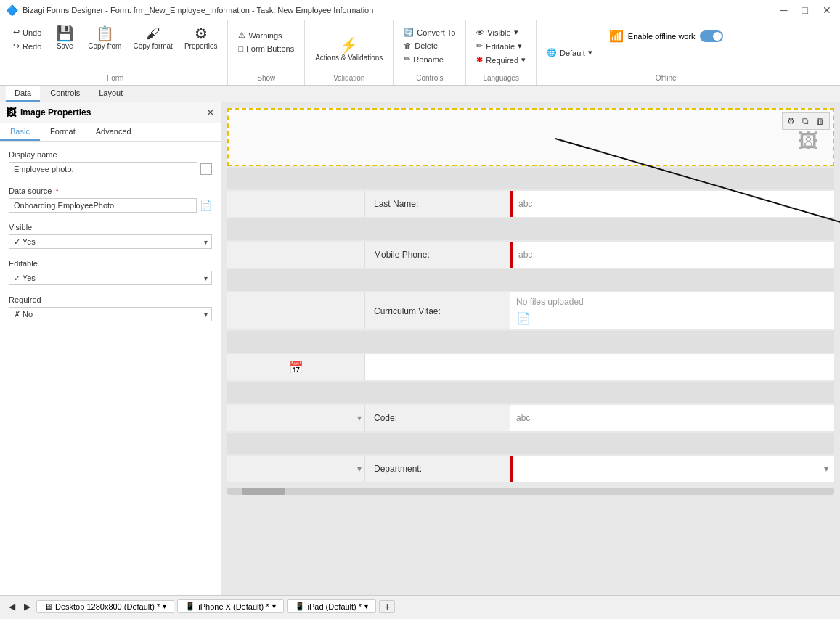 The height and width of the screenshot is (619, 840). I want to click on maximize-button: □, so click(805, 10).